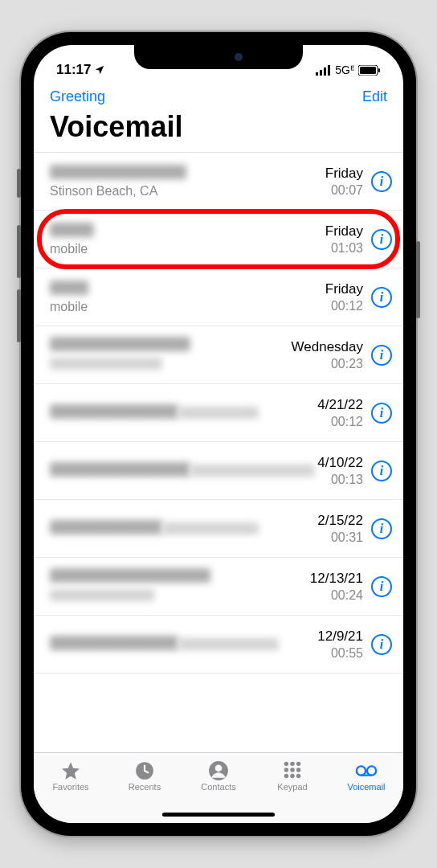  What do you see at coordinates (218, 182) in the screenshot?
I see `voicemail-row: Stinson Beach, CAFriday00:07i` at bounding box center [218, 182].